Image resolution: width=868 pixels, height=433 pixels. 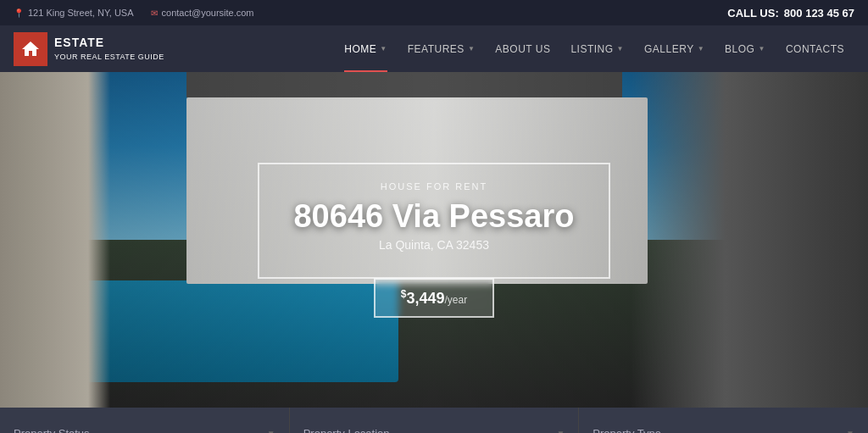 I want to click on logo-icon, so click(x=31, y=49).